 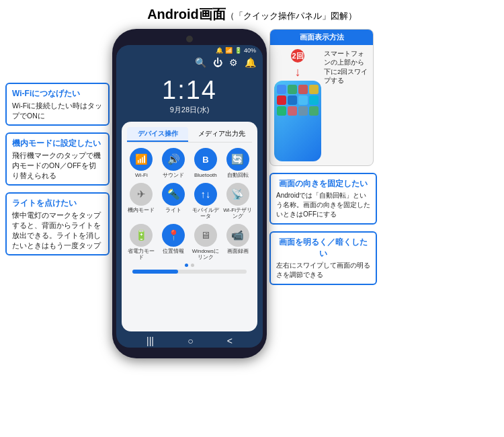 What do you see at coordinates (292, 111) in the screenshot?
I see `thumb-app-photos` at bounding box center [292, 111].